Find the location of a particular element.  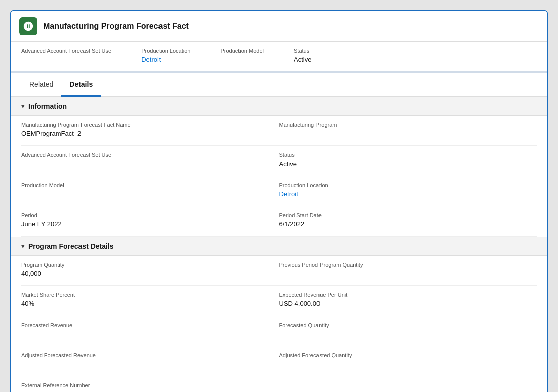

field-label-adjusted-forecasted-revenue: Adjusted Forecasted Revenue is located at coordinates (140, 355).